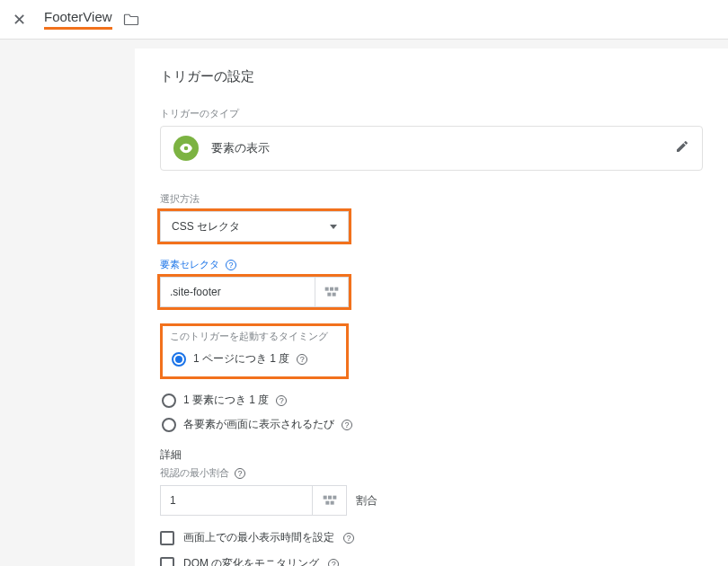  Describe the element at coordinates (254, 359) in the screenshot. I see `timing-option-once-per-page: 1 ページにつき 1 度 ?` at that location.